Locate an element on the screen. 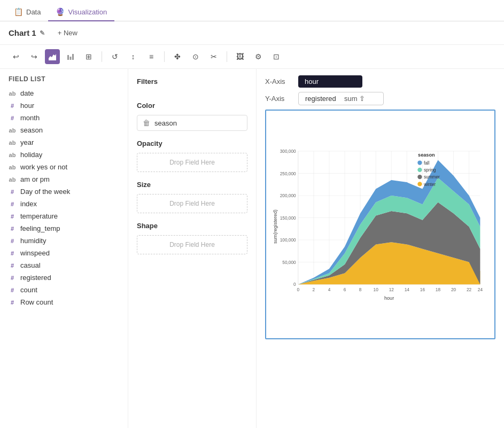 The width and height of the screenshot is (504, 428). select-button: ⊙ is located at coordinates (196, 57).